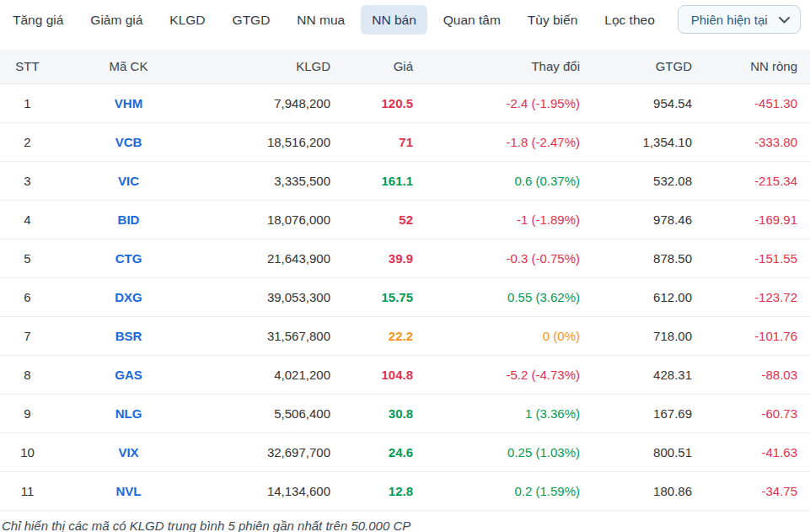 This screenshot has height=532, width=810. What do you see at coordinates (745, 219) in the screenshot?
I see `net-foreign-cell: -169.91` at bounding box center [745, 219].